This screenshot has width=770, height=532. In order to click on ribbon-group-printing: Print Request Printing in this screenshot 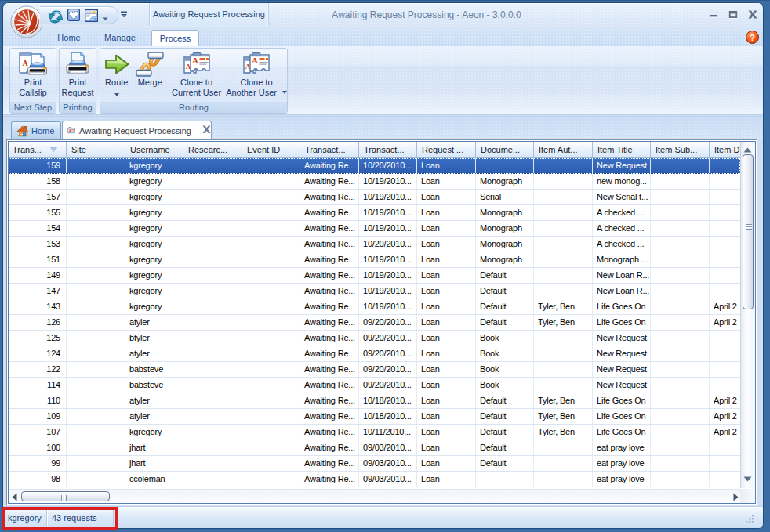, I will do `click(78, 81)`.